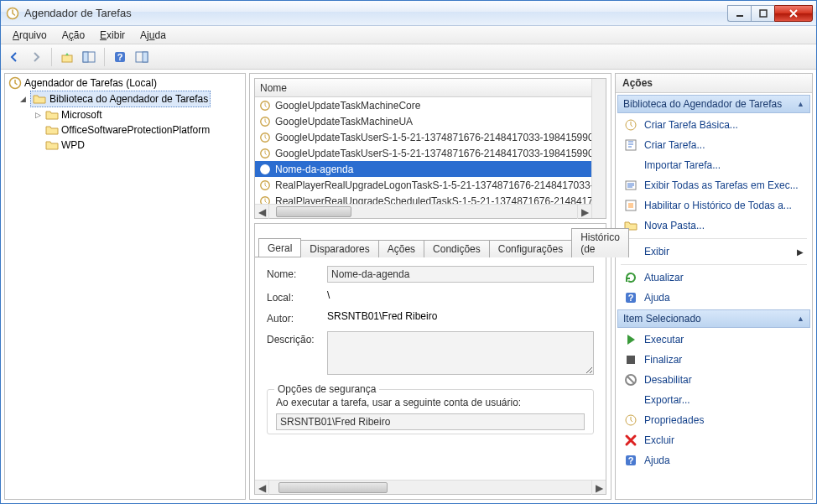  What do you see at coordinates (423, 211) in the screenshot?
I see `horizontal-scrollbar: ◀▶` at bounding box center [423, 211].